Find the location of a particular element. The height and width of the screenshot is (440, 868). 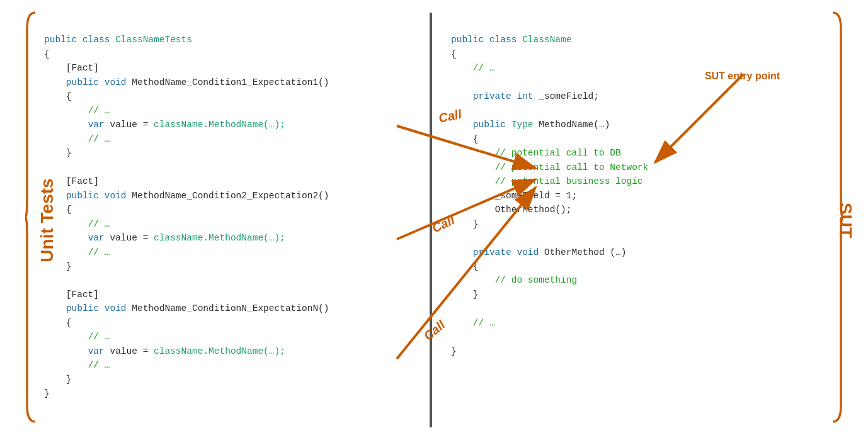

other-method-call-r1: OtherMethod(); is located at coordinates (534, 210).